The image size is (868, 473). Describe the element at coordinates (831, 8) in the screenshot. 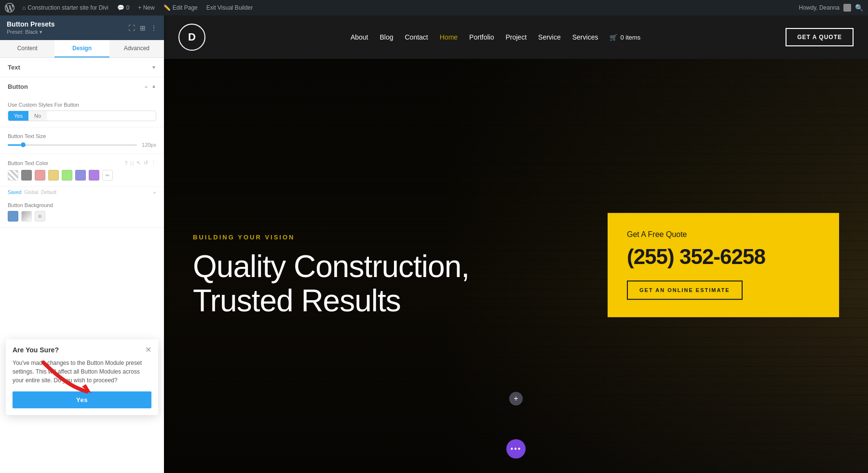

I see `admin-bar-right: Howdy, Deanna 🔍` at that location.